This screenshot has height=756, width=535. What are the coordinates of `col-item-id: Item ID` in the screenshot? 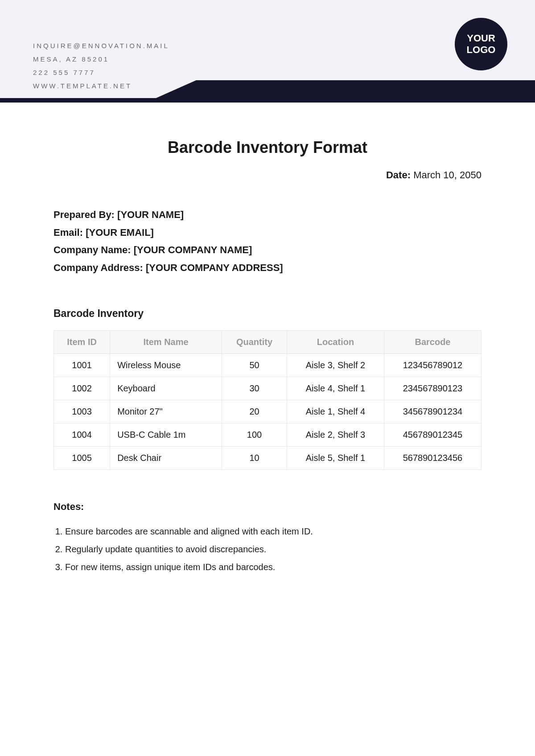 It's located at (82, 342).